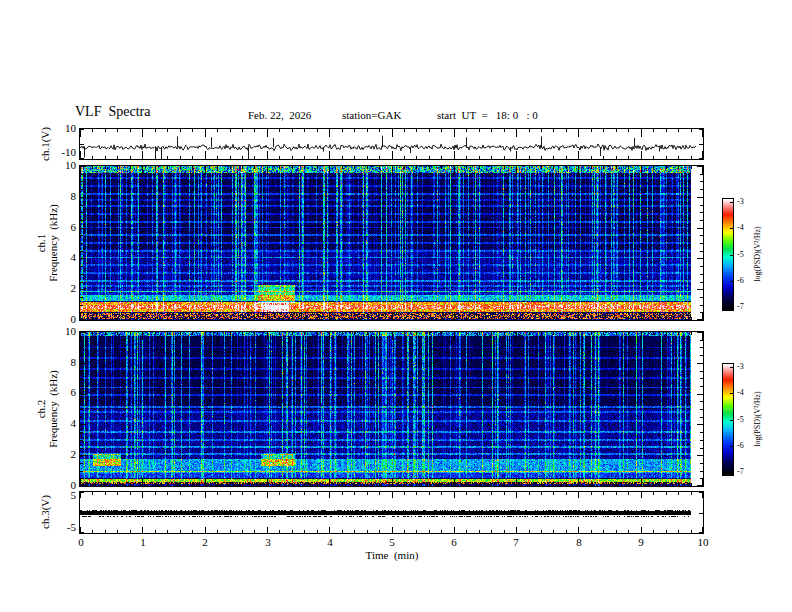  Describe the element at coordinates (728, 420) in the screenshot. I see `colorbar2-canvas` at that location.